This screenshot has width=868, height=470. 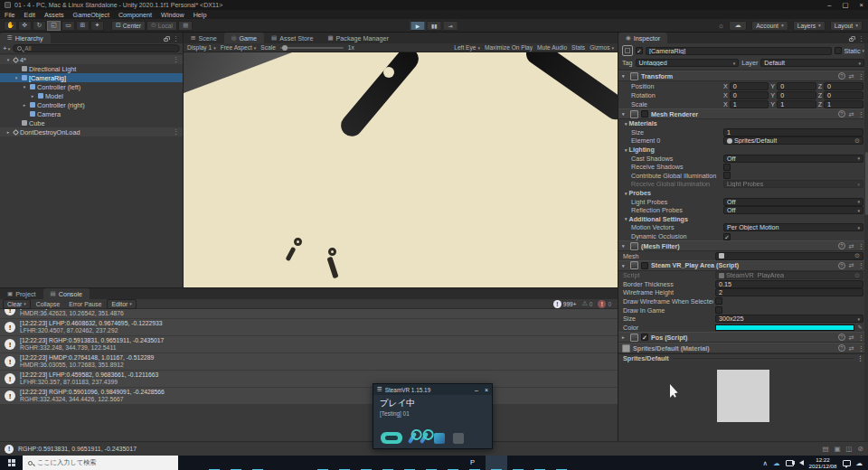 What do you see at coordinates (844, 87) in the screenshot?
I see `axis-z-input: 0` at bounding box center [844, 87].